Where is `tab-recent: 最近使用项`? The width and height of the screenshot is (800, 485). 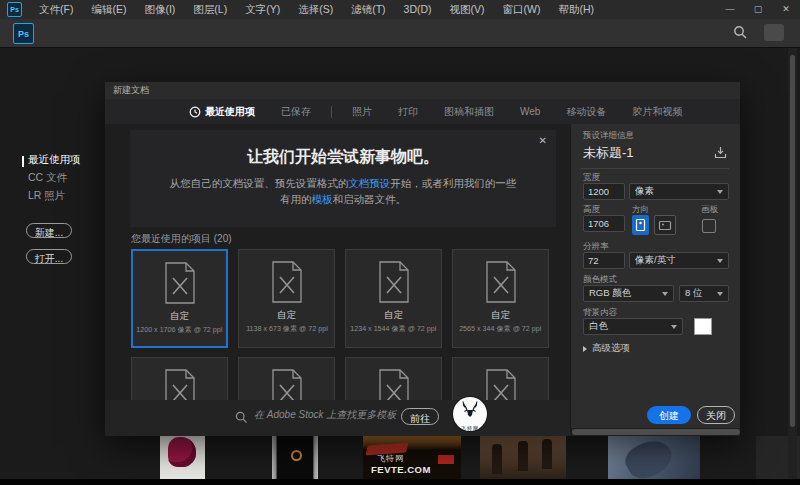 tab-recent: 最近使用项 is located at coordinates (222, 112).